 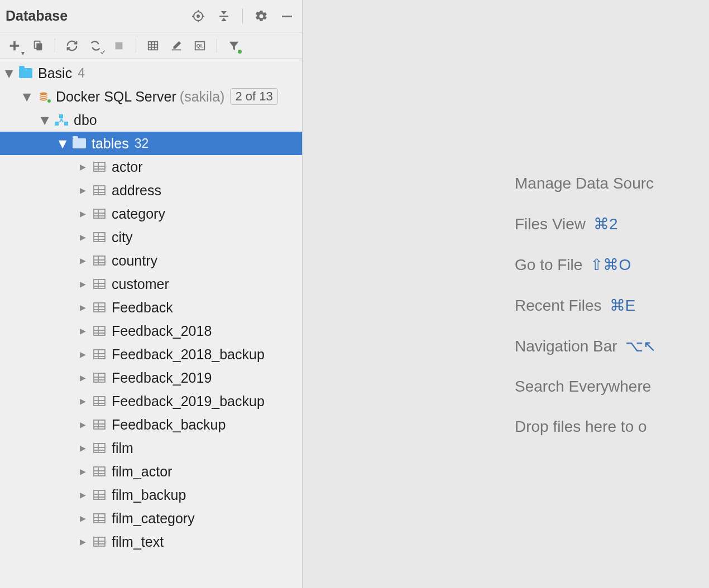 What do you see at coordinates (136, 191) in the screenshot?
I see `tree-node-label: address` at bounding box center [136, 191].